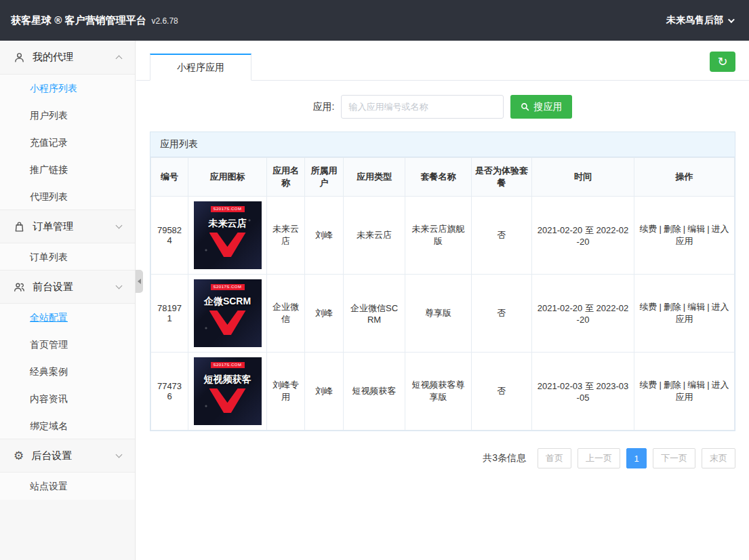  What do you see at coordinates (718, 458) in the screenshot?
I see `pagination-last-button: 末页` at bounding box center [718, 458].